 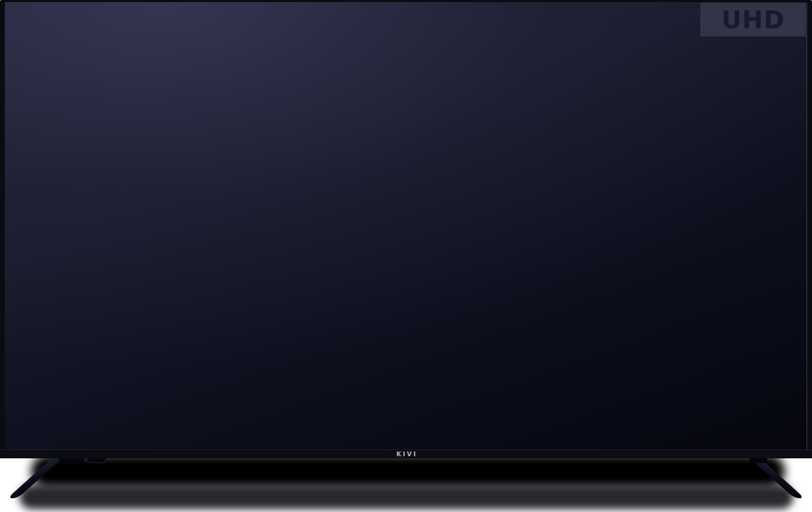 What do you see at coordinates (753, 19) in the screenshot?
I see `uhd-badge: UHD` at bounding box center [753, 19].